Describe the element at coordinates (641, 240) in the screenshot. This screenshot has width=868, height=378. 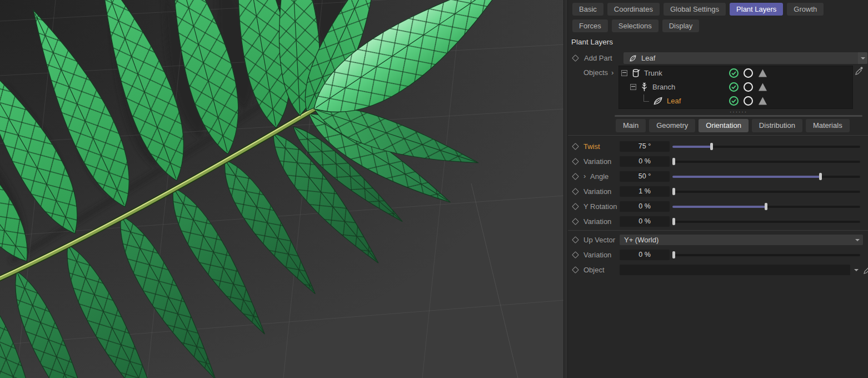
I see `up-vector-value: Y+ (World)` at that location.